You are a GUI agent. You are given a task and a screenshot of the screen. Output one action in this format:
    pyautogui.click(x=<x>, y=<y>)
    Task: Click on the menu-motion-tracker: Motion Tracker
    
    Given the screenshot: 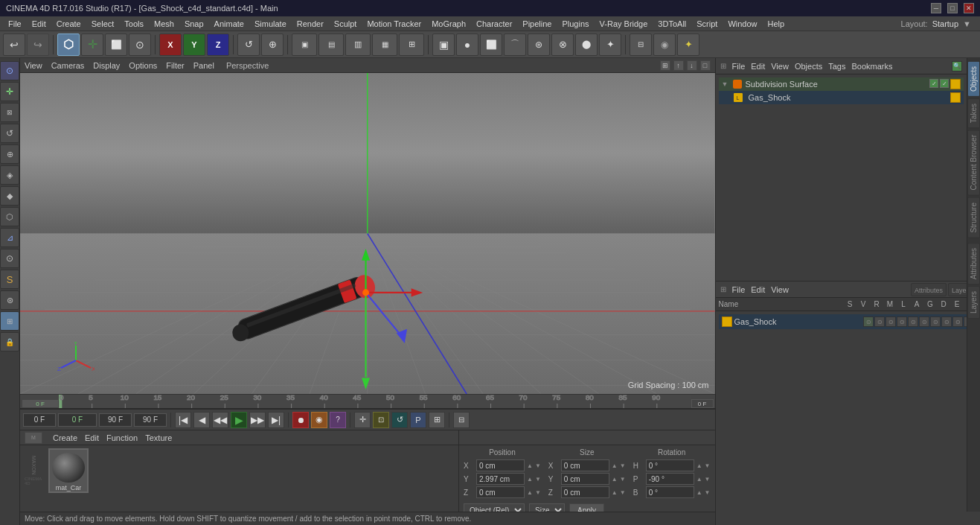 What is the action you would take?
    pyautogui.click(x=394, y=24)
    